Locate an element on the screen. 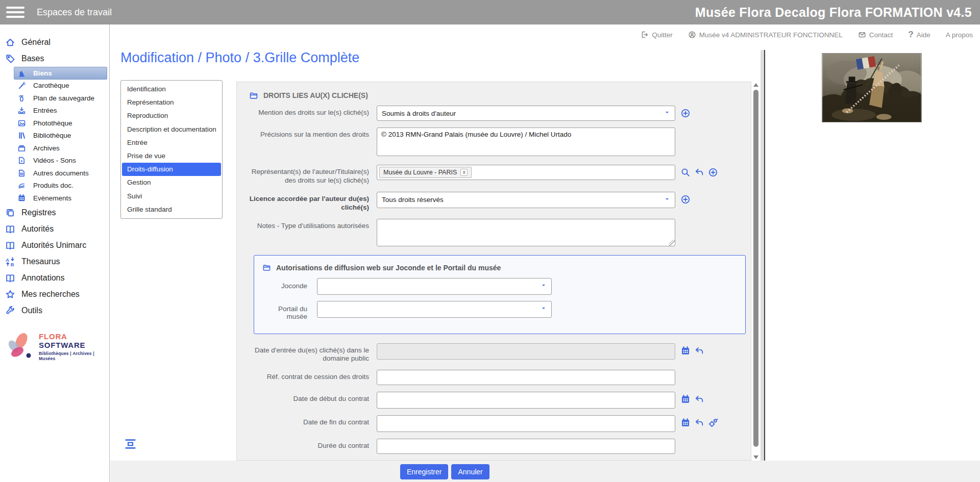 This screenshot has height=482, width=980. date-de-fin-du-contrat-input is located at coordinates (526, 423).